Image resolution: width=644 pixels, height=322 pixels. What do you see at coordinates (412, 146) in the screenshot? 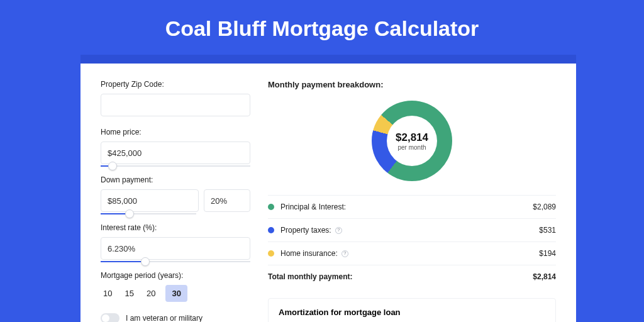
I see `donut-chart-container: $2,814 per month` at bounding box center [412, 146].